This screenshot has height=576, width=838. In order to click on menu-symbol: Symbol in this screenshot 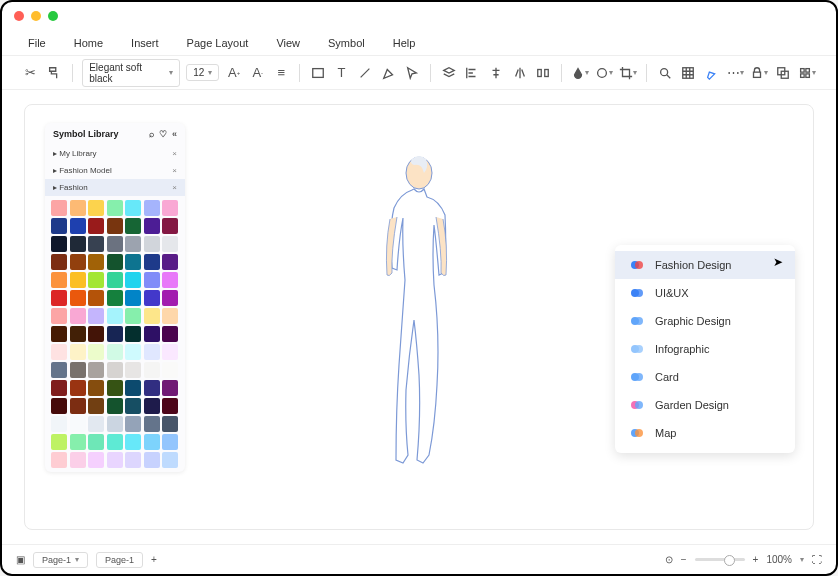, I will do `click(346, 43)`.